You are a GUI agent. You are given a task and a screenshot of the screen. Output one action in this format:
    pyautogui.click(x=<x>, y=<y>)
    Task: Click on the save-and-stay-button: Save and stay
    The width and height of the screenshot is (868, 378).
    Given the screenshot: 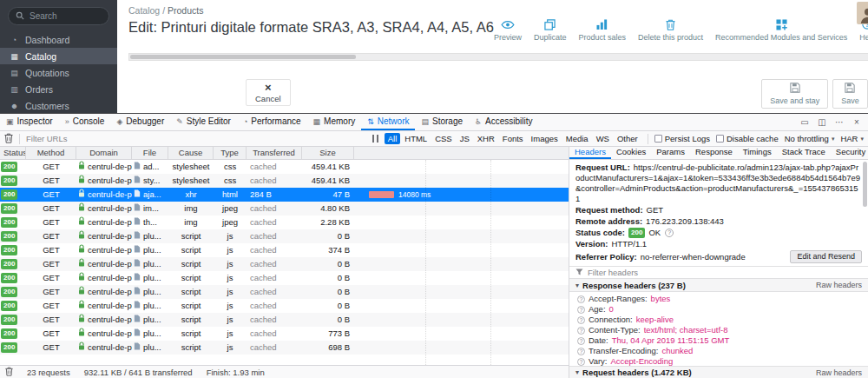 What is the action you would take?
    pyautogui.click(x=795, y=94)
    